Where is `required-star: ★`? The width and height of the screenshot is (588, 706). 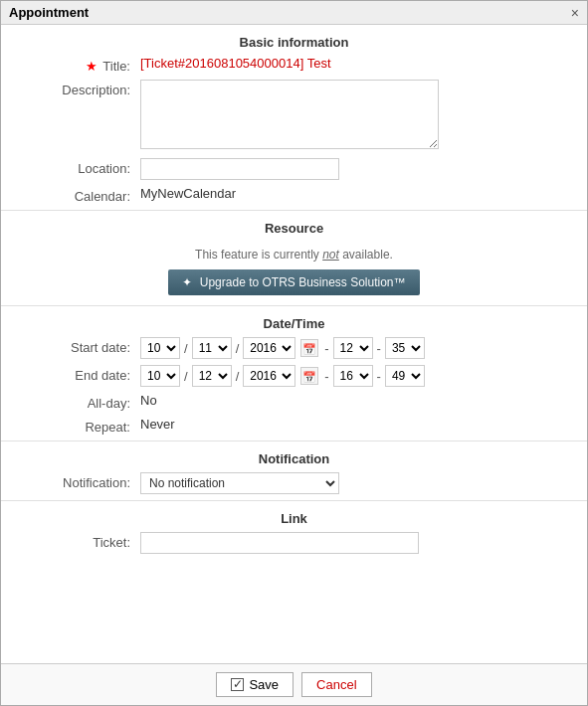 required-star: ★ is located at coordinates (92, 66).